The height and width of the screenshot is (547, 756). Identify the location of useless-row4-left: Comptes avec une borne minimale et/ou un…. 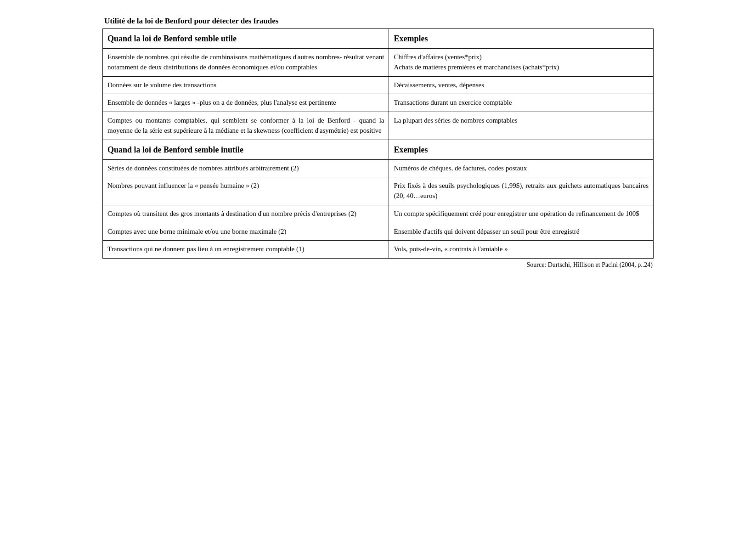
(246, 231).